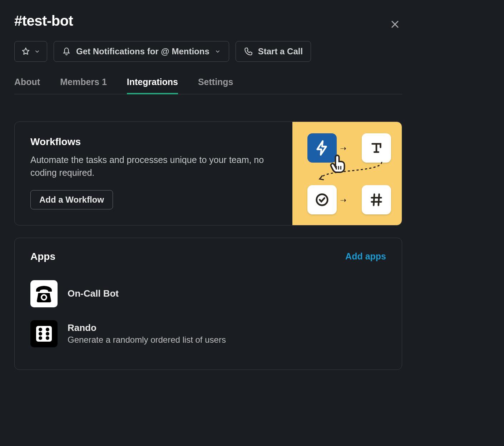 Image resolution: width=504 pixels, height=446 pixels. What do you see at coordinates (154, 167) in the screenshot?
I see `workflows-description: Automate the tasks and processes unique …` at bounding box center [154, 167].